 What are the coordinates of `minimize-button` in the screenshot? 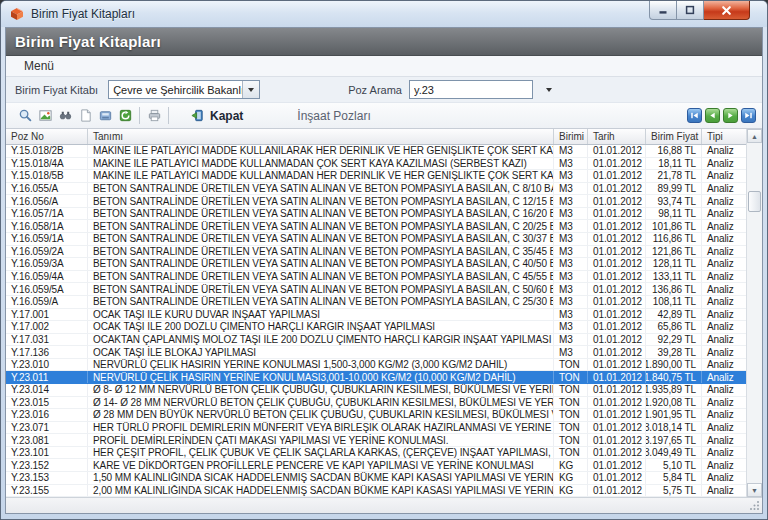 It's located at (663, 10).